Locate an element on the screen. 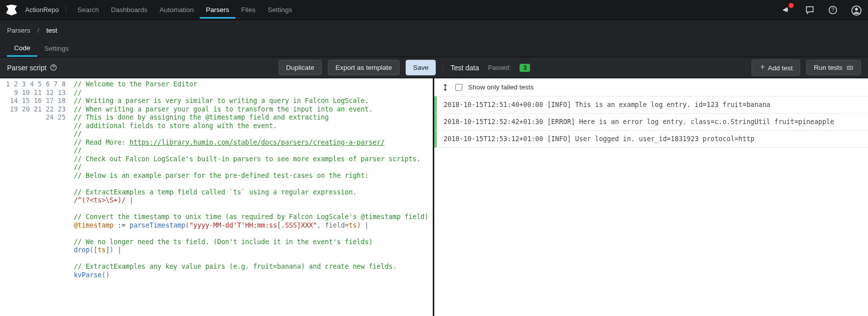  parser-script-label: Parser script is located at coordinates (32, 68).